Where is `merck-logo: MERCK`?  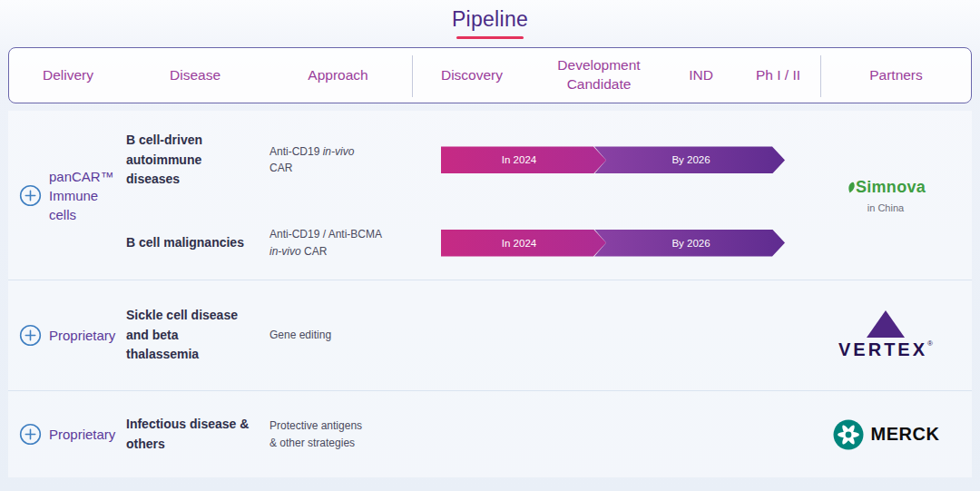
merck-logo: MERCK is located at coordinates (886, 435).